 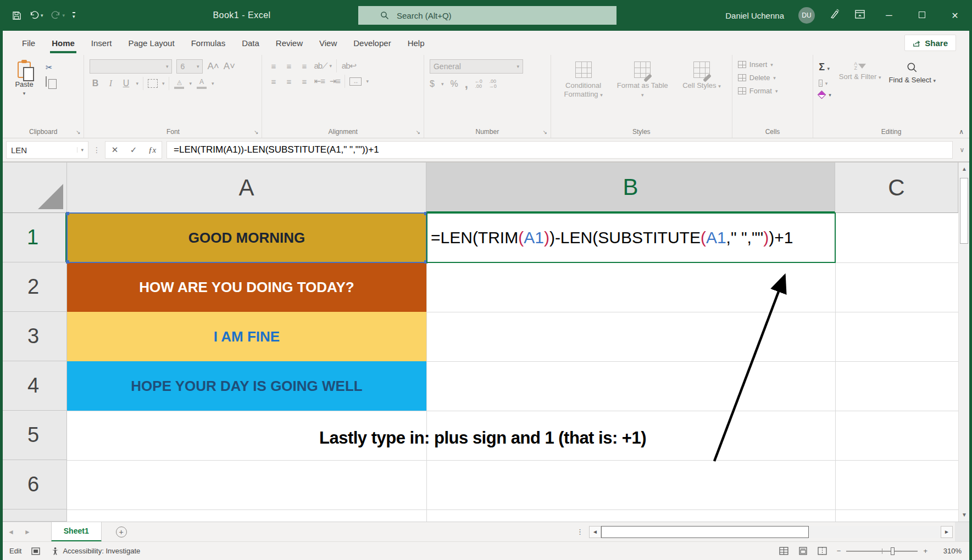 I want to click on column-header-c: C, so click(x=897, y=188).